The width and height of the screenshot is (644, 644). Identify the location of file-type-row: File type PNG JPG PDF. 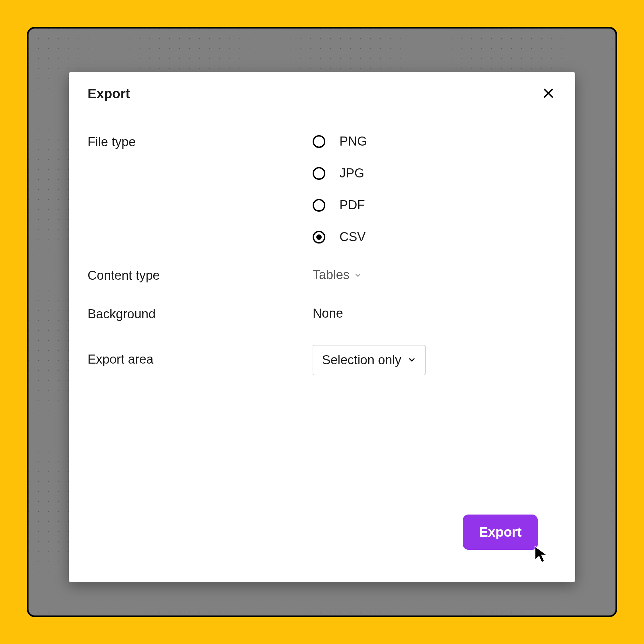
(322, 189).